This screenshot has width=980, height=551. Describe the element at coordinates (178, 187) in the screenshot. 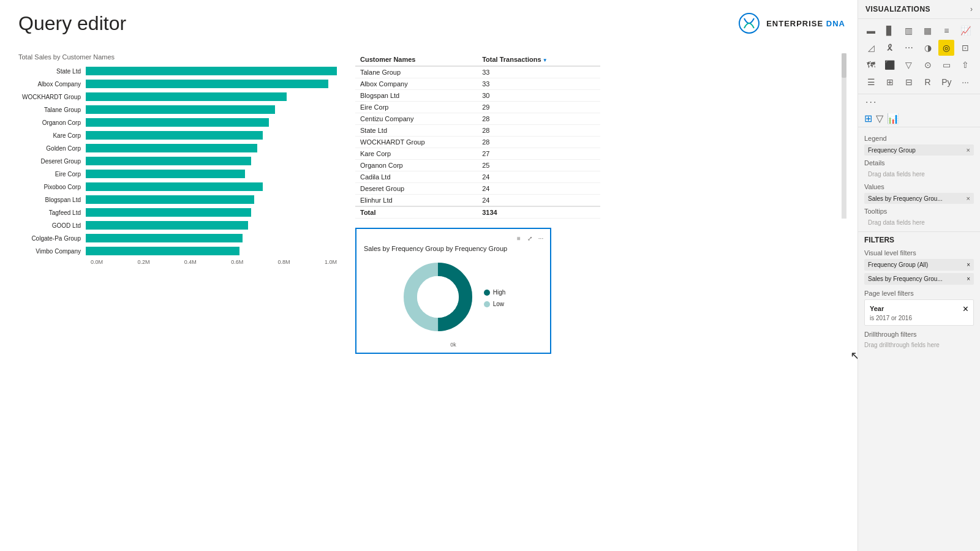

I see `bar-row: Pixoboo Corp` at that location.